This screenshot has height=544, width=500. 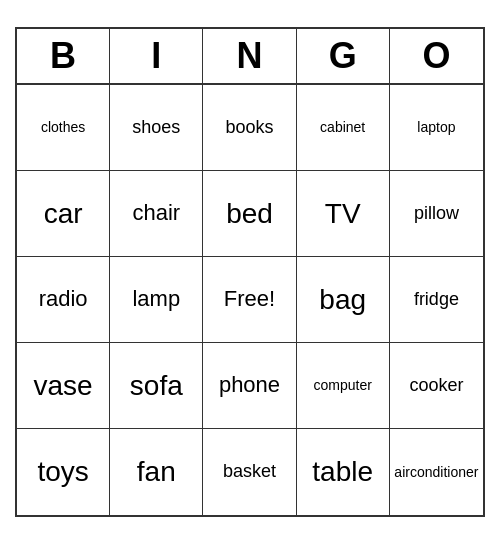 What do you see at coordinates (250, 472) in the screenshot?
I see `grid-cell-r4-c2: basket` at bounding box center [250, 472].